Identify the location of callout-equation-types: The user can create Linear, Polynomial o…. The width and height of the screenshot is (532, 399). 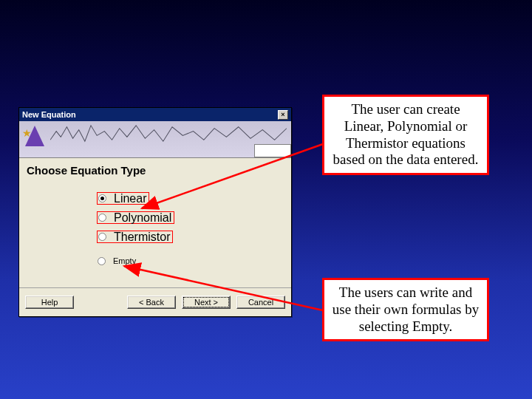
(406, 134).